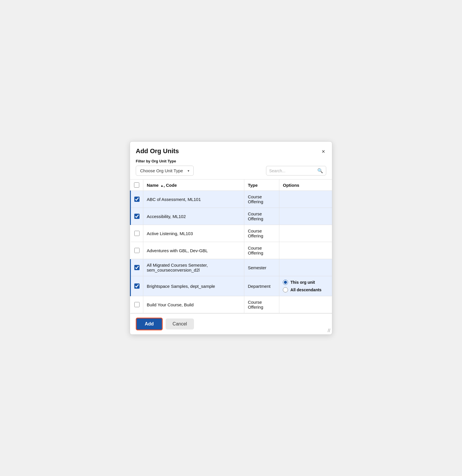  Describe the element at coordinates (188, 171) in the screenshot. I see `chevron-down-icon: ▾` at that location.